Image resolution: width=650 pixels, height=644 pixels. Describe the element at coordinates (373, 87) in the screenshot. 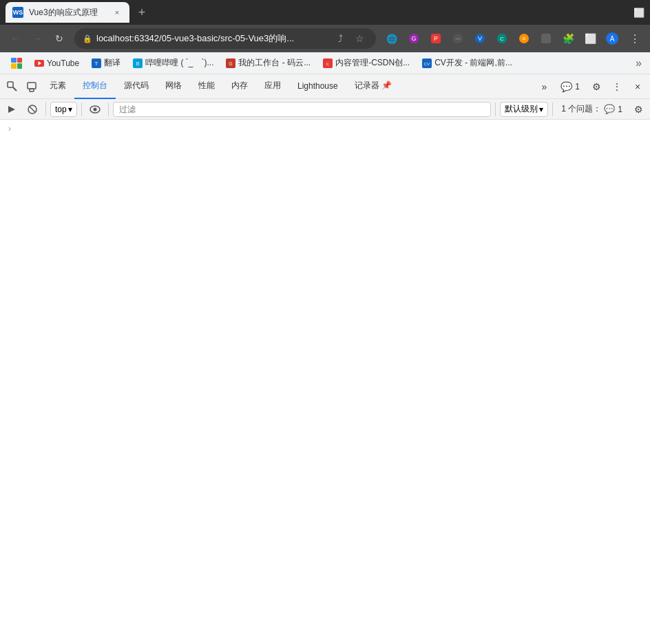

I see `tab-recorder: 记录器 📌` at that location.